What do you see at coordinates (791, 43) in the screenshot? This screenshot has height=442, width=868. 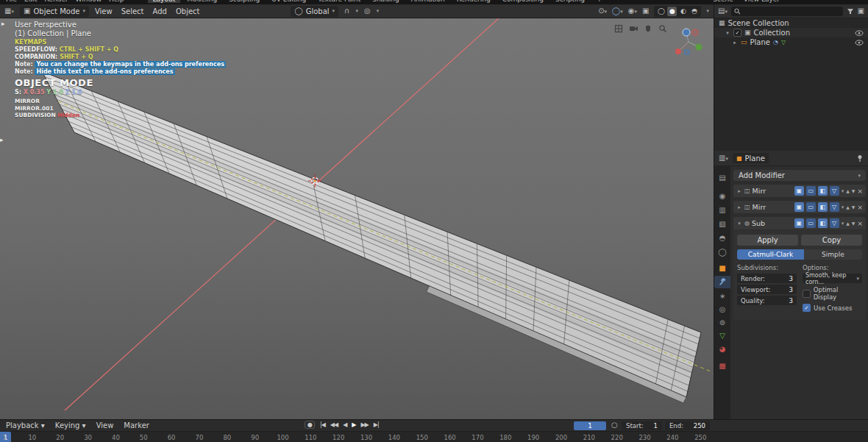 I see `outliner-row-plane: ▸ ▭ Plane ◔ ▽` at bounding box center [791, 43].